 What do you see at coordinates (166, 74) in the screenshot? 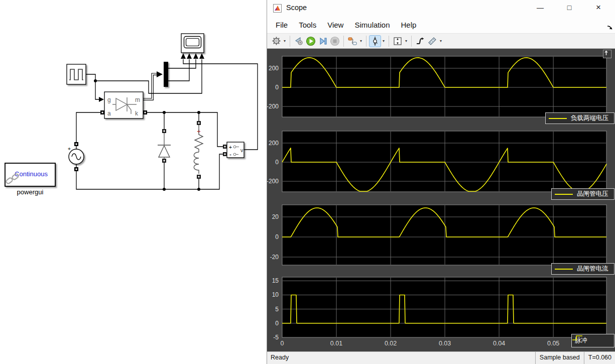
I see `demux-block` at bounding box center [166, 74].